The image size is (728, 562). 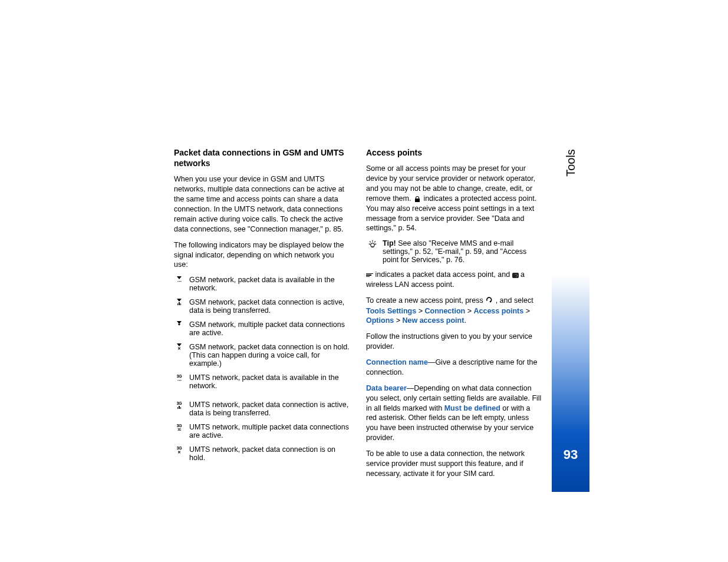 I want to click on tip-block: Tip! See also "Receive MMS and e-mail se…, so click(x=454, y=252).